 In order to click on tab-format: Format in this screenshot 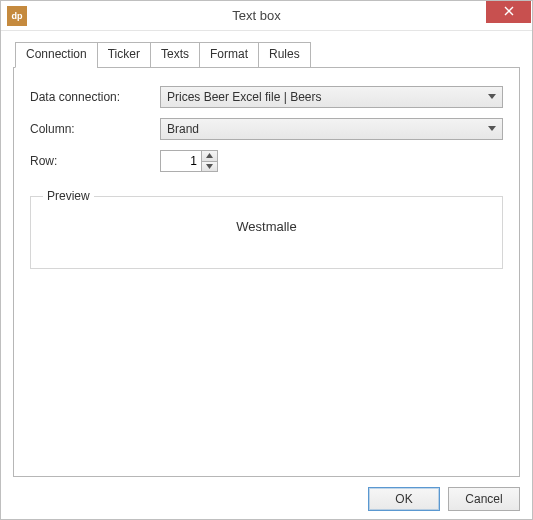, I will do `click(229, 55)`.